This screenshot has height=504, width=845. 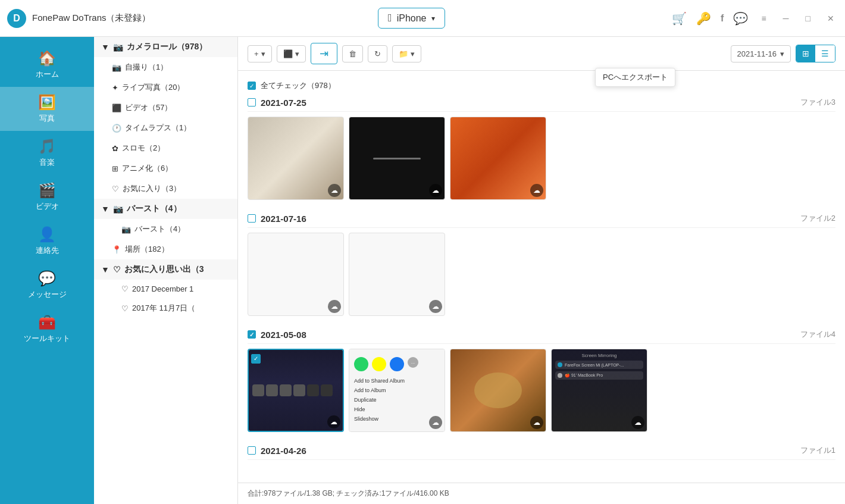 What do you see at coordinates (165, 128) in the screenshot?
I see `tree-timelapse: 🕐 タイムラプス（1）` at bounding box center [165, 128].